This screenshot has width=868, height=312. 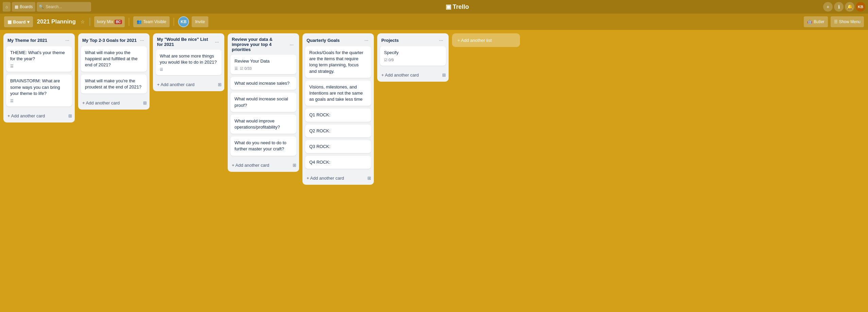 What do you see at coordinates (70, 116) in the screenshot?
I see `archive-button-list1: ⊞` at bounding box center [70, 116].